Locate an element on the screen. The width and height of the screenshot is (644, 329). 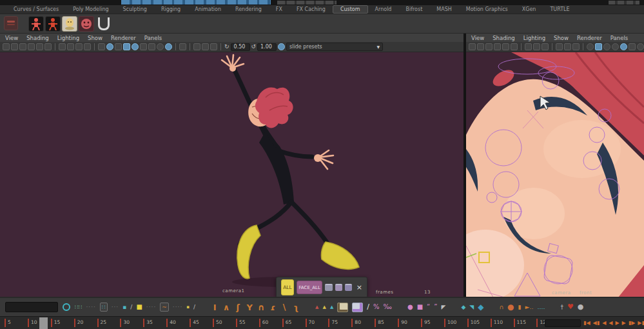
tangent-clamped-icon: Y is located at coordinates (249, 307).